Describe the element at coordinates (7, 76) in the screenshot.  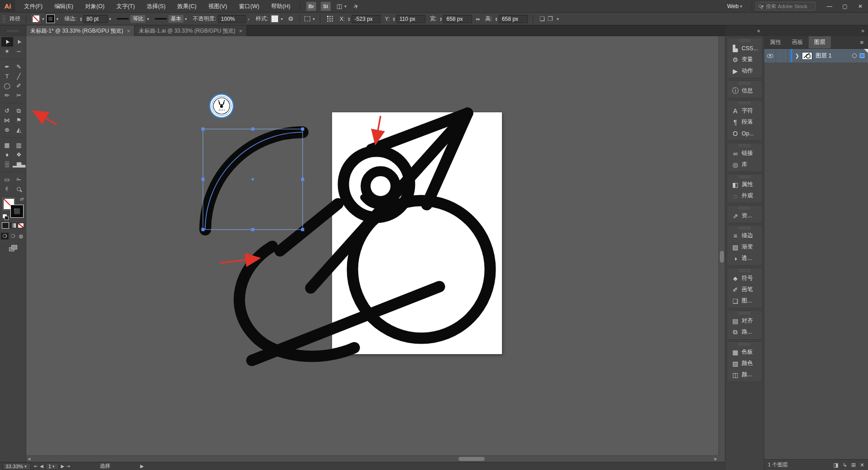
I see `type-tool: T` at that location.